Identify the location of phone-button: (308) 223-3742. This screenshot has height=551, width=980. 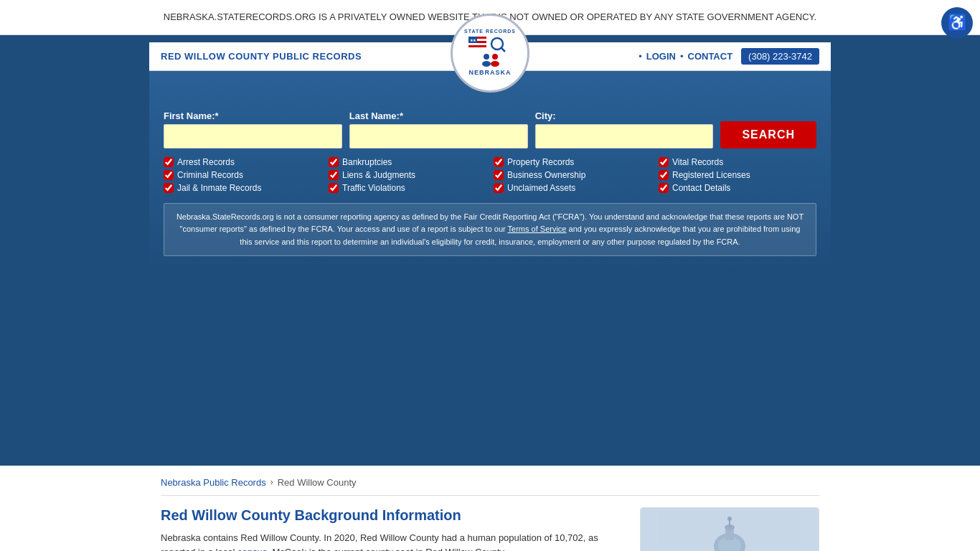
(781, 56).